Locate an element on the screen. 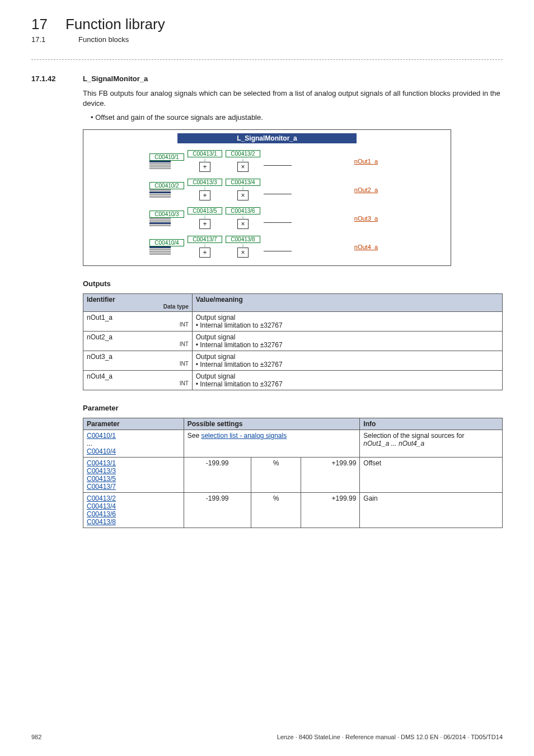  param-link: C00413/8 is located at coordinates (133, 522).